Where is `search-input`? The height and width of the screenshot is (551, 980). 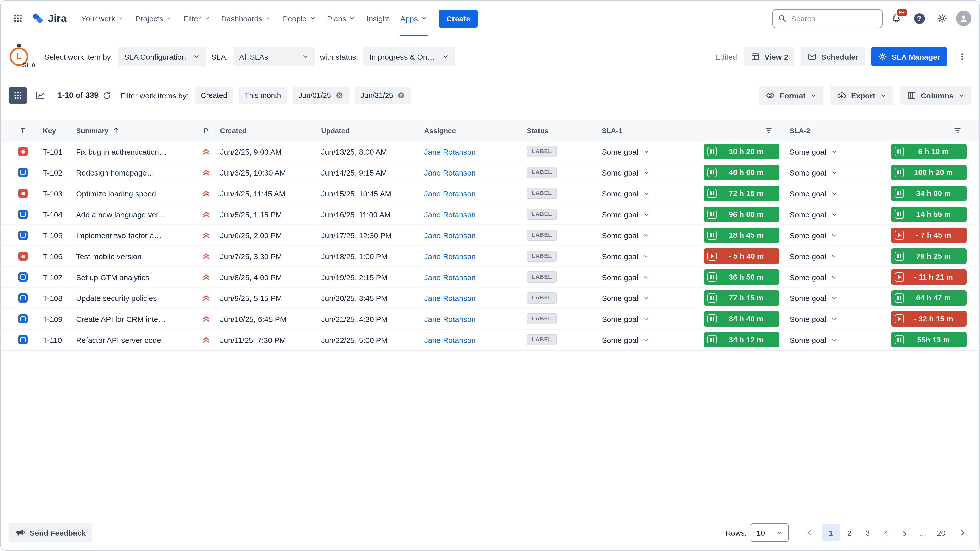
search-input is located at coordinates (827, 18).